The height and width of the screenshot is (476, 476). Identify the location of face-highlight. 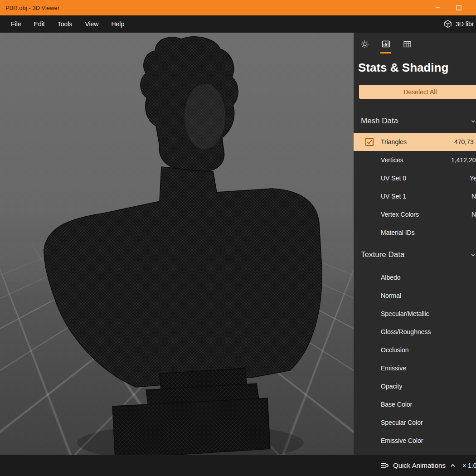
(205, 117).